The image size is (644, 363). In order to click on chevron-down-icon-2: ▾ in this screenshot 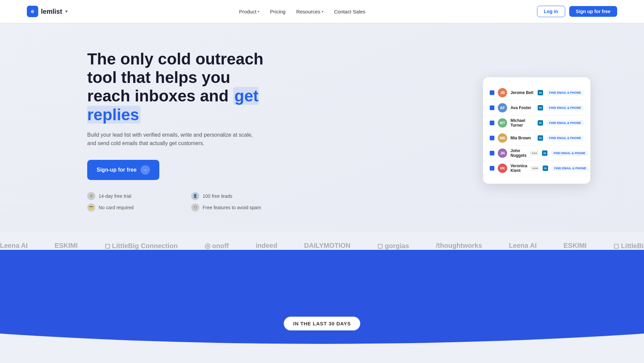, I will do `click(323, 11)`.